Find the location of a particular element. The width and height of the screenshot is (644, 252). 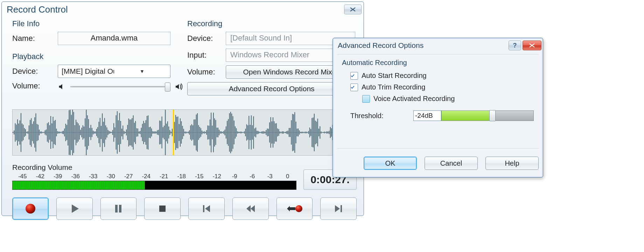

rewind-button is located at coordinates (251, 209).